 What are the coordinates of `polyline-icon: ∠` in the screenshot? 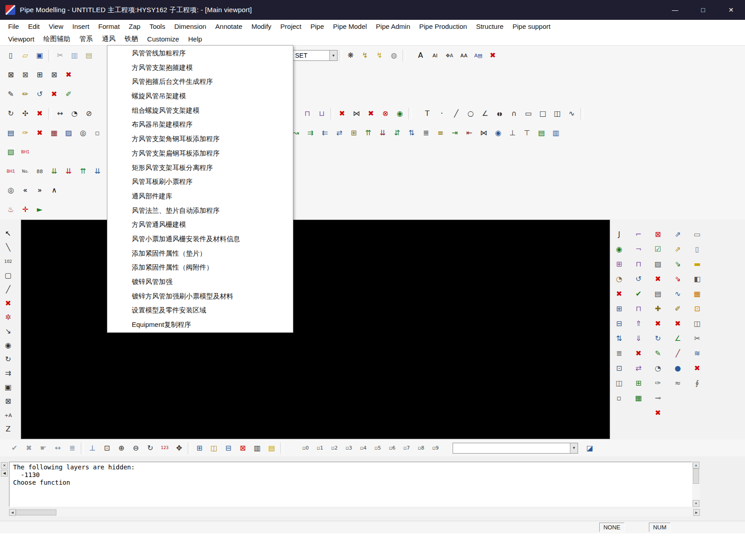 It's located at (485, 114).